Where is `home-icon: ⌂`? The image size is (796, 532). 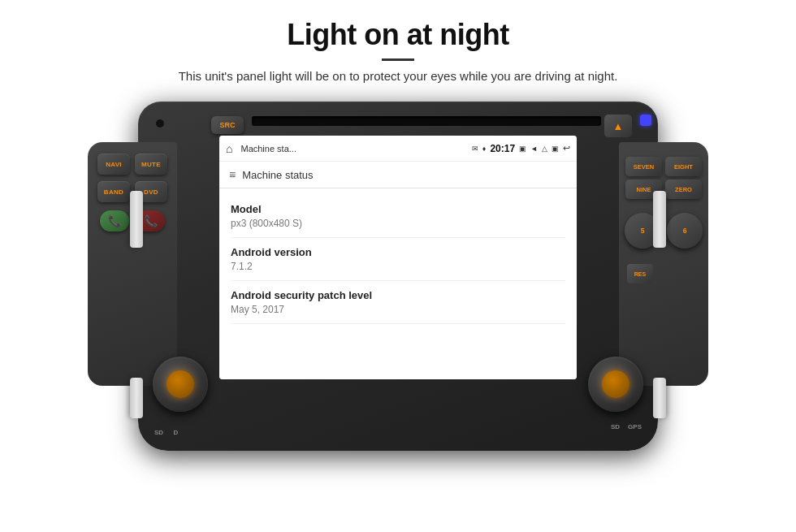 home-icon: ⌂ is located at coordinates (229, 149).